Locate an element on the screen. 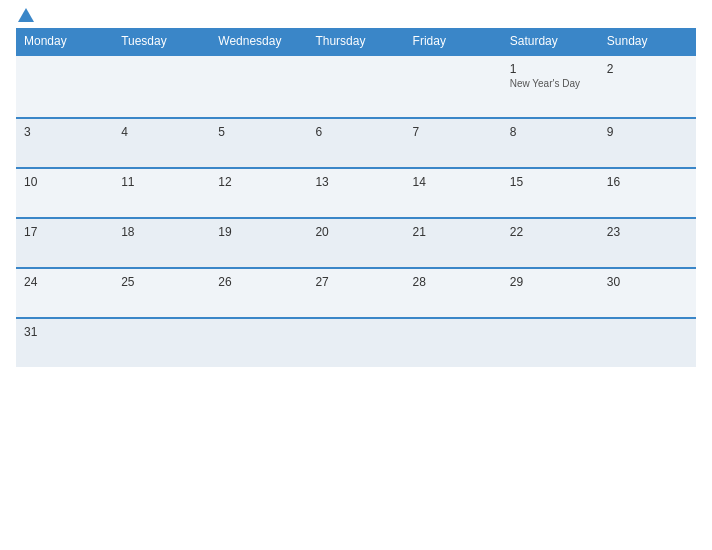 This screenshot has width=712, height=550. weekday-header-saturday: Saturday is located at coordinates (550, 42).